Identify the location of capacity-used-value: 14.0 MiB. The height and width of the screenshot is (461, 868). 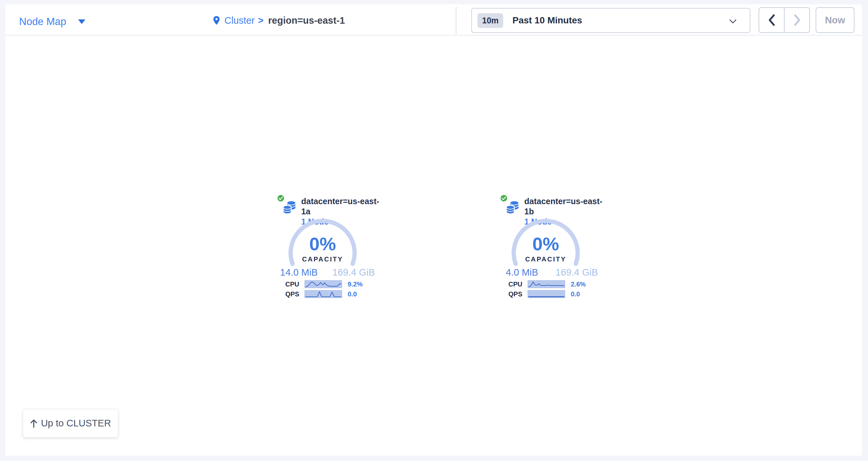
(299, 272).